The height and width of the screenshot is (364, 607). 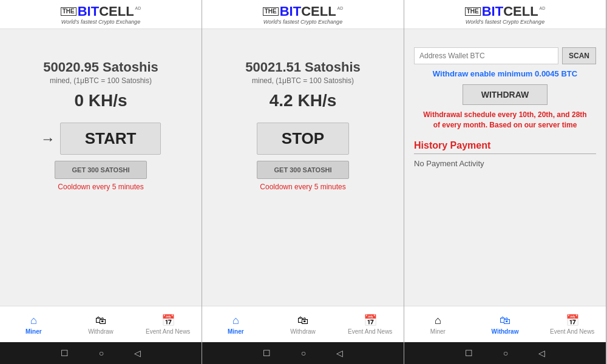 What do you see at coordinates (304, 150) in the screenshot?
I see `stop-center-2: STOP GET 300 SATOSHI Cooldown every 5 mi…` at bounding box center [304, 150].